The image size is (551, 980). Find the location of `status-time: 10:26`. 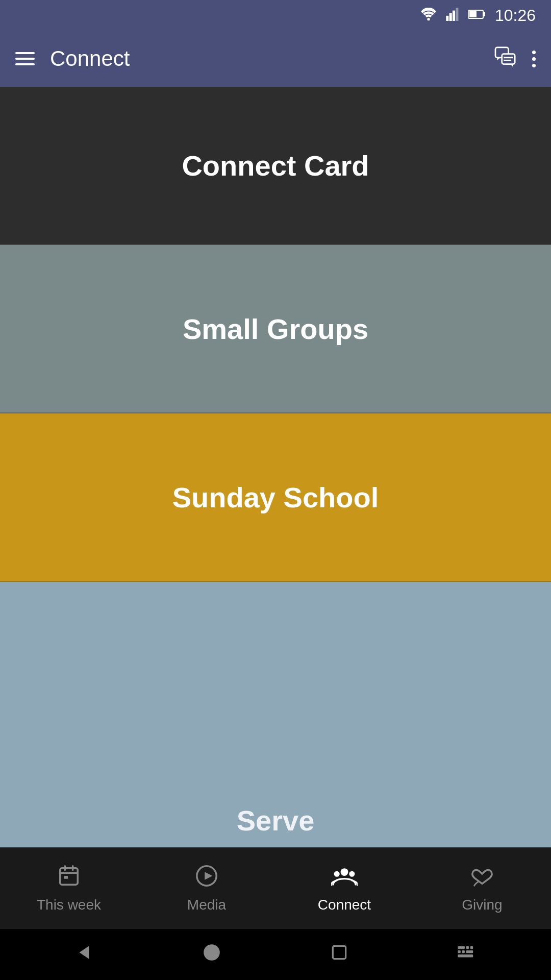

status-time: 10:26 is located at coordinates (515, 15).